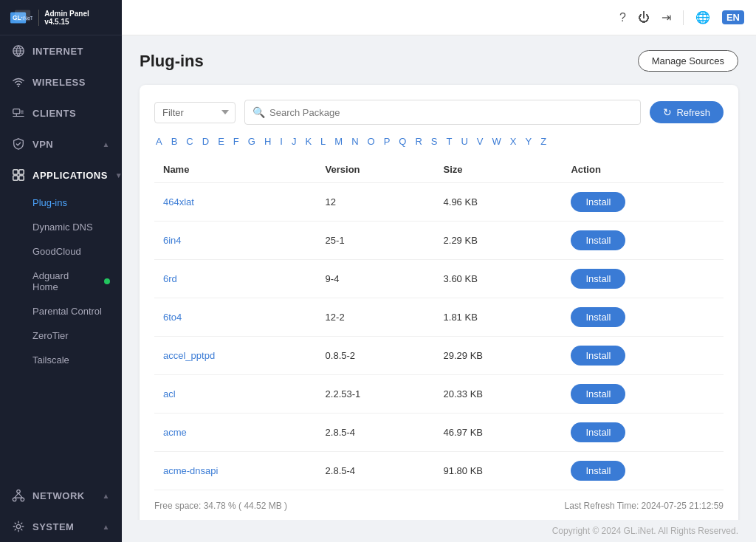  What do you see at coordinates (18, 51) in the screenshot?
I see `globe-icon` at bounding box center [18, 51].